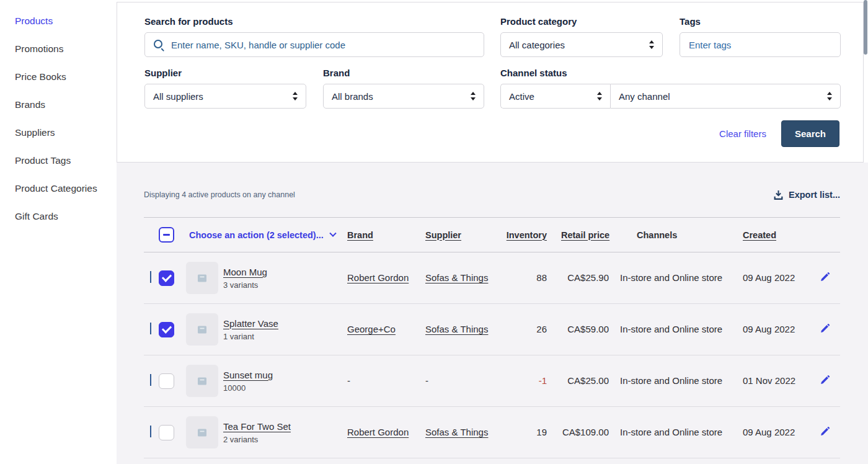 The width and height of the screenshot is (868, 464). Describe the element at coordinates (492, 278) in the screenshot. I see `table-row: Moon Mug 3 variants Robert Gordon Sofas …` at that location.